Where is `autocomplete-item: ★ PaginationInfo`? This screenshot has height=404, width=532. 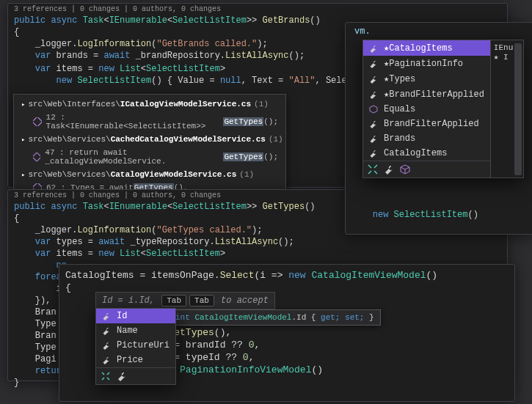
autocomplete-item: ★ PaginationInfo is located at coordinates (427, 63).